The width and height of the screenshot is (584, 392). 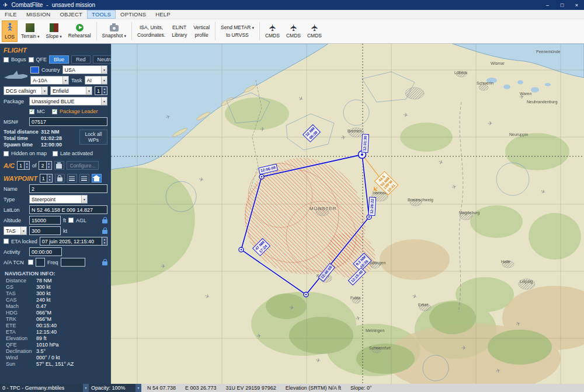 What do you see at coordinates (562, 5) in the screenshot?
I see `maximize-button: □` at bounding box center [562, 5].